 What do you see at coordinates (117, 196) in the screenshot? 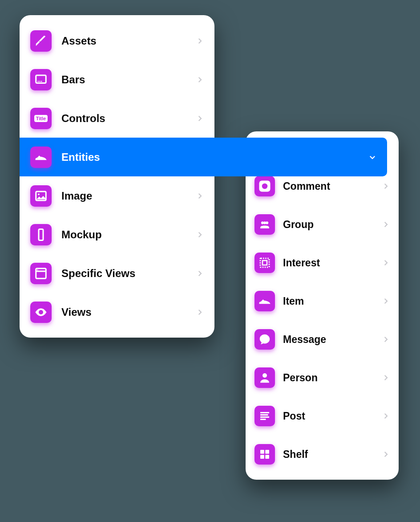
I see `row-image: Image` at bounding box center [117, 196].